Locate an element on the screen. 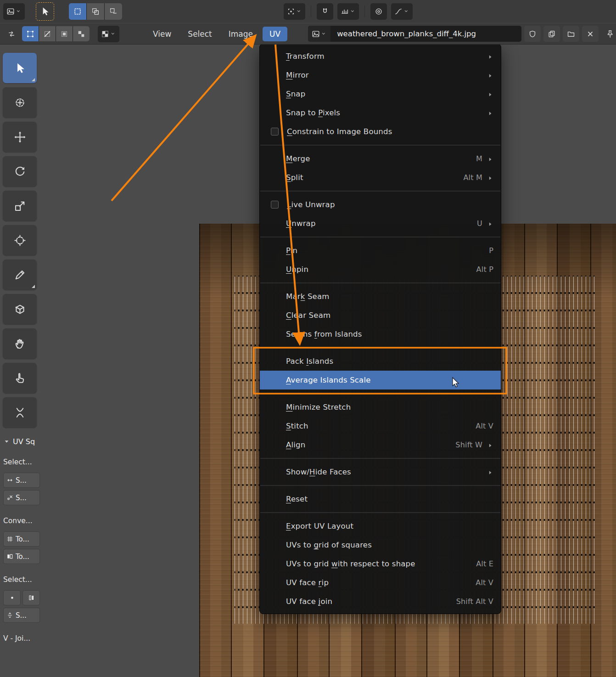 This screenshot has width=616, height=677. menu-item-unwrap: UnwrapU is located at coordinates (380, 223).